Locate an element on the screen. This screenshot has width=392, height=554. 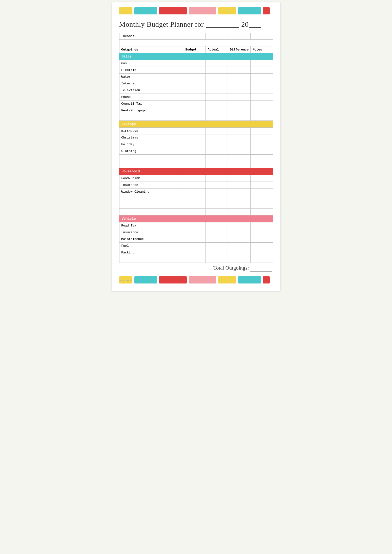
electric-budget is located at coordinates (195, 70).